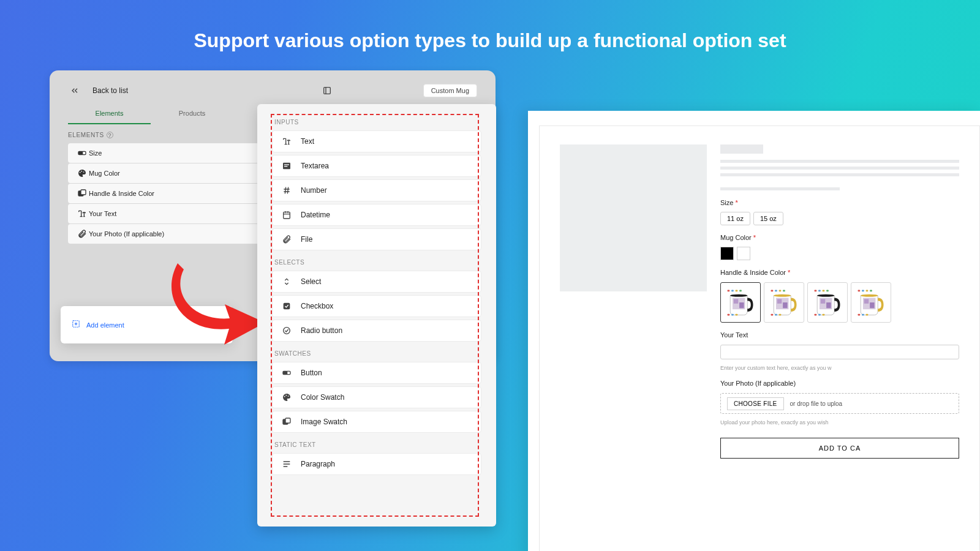 The height and width of the screenshot is (551, 980). Describe the element at coordinates (377, 331) in the screenshot. I see `type-option: Radio button` at that location.